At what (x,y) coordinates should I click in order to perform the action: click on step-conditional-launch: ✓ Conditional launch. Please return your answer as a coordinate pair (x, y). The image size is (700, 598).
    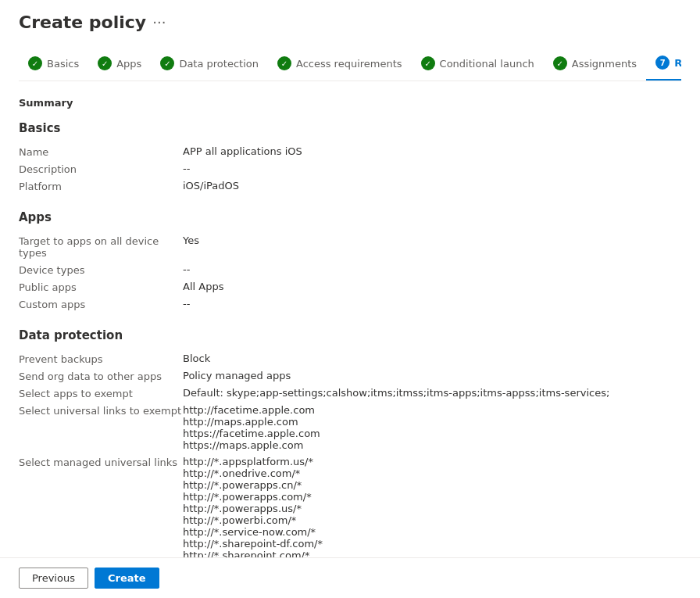
    Looking at the image, I should click on (478, 64).